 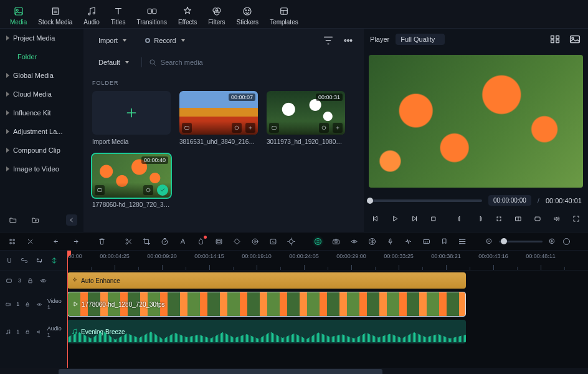 What do you see at coordinates (395, 219) in the screenshot?
I see `play-button` at bounding box center [395, 219].